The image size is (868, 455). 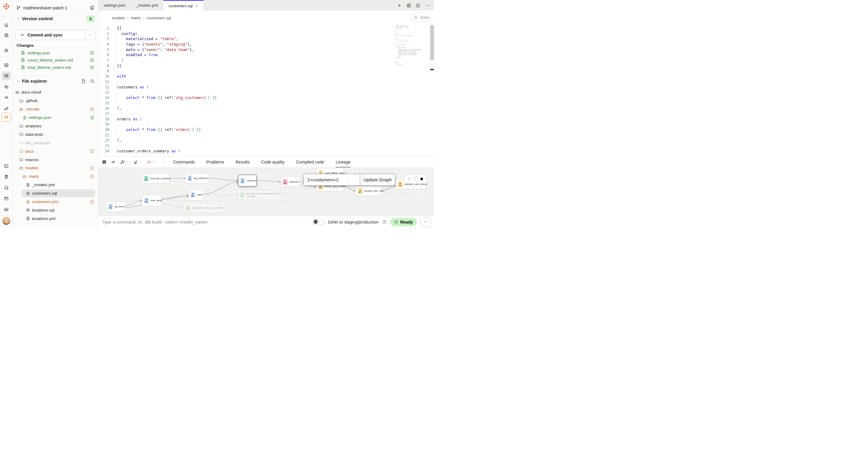 I want to click on commit-and-sync-button: Commit and sync, so click(x=55, y=35).